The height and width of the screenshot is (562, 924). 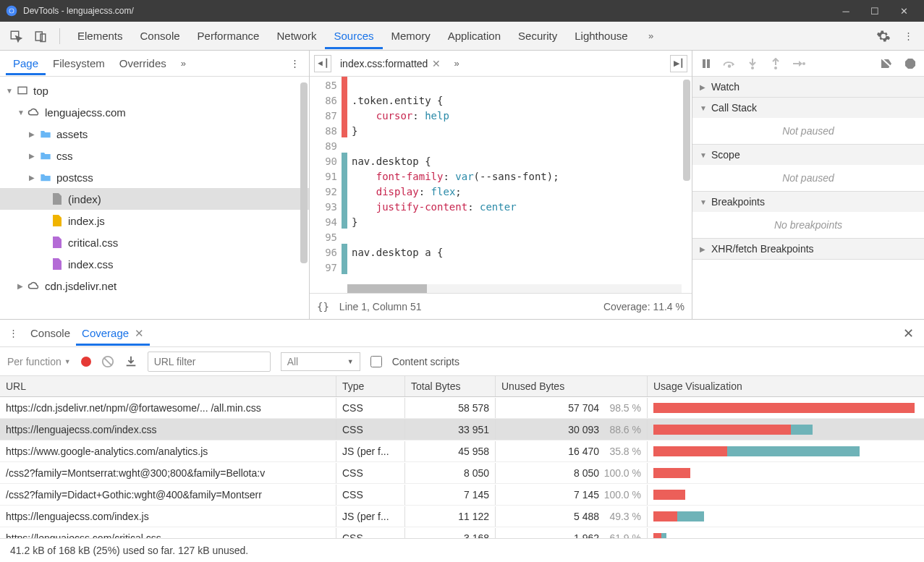 I want to click on section-header: ▶XHR/fetch Breakpoints, so click(x=808, y=249).